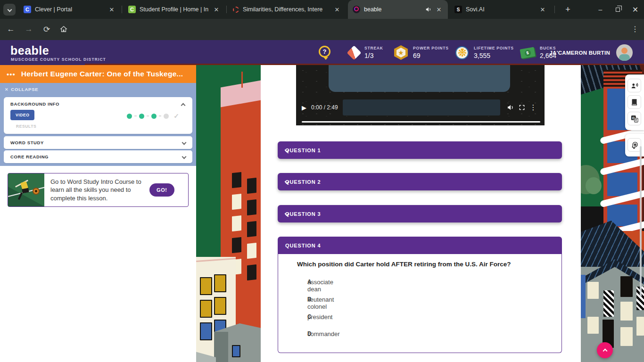 This screenshot has height=362, width=644. I want to click on tab-title: beable, so click(393, 9).